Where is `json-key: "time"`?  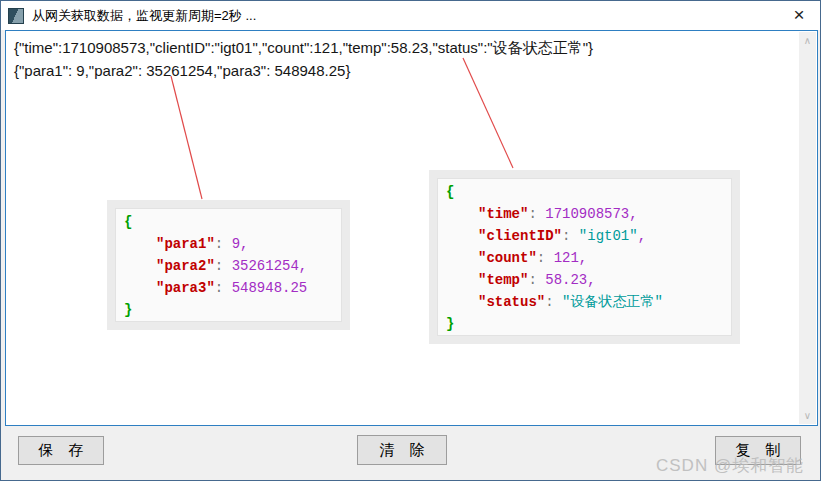 json-key: "time" is located at coordinates (503, 214).